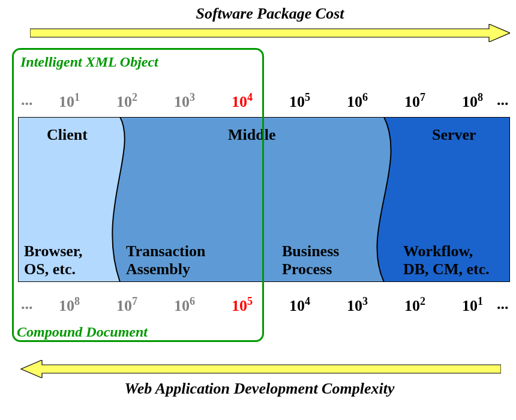  What do you see at coordinates (53, 260) in the screenshot?
I see `tier-client-sub: Browser,OS, etc.` at bounding box center [53, 260].